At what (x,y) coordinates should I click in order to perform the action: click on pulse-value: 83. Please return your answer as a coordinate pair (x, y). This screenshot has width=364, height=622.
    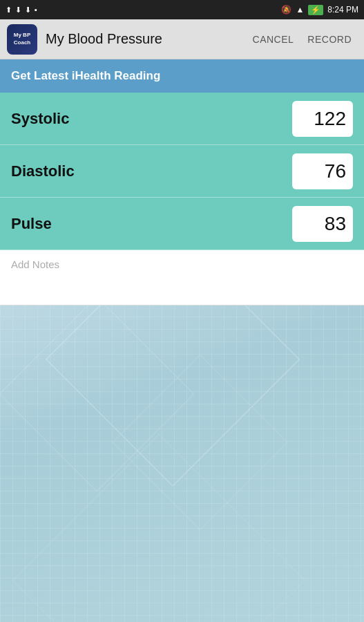
    Looking at the image, I should click on (336, 224).